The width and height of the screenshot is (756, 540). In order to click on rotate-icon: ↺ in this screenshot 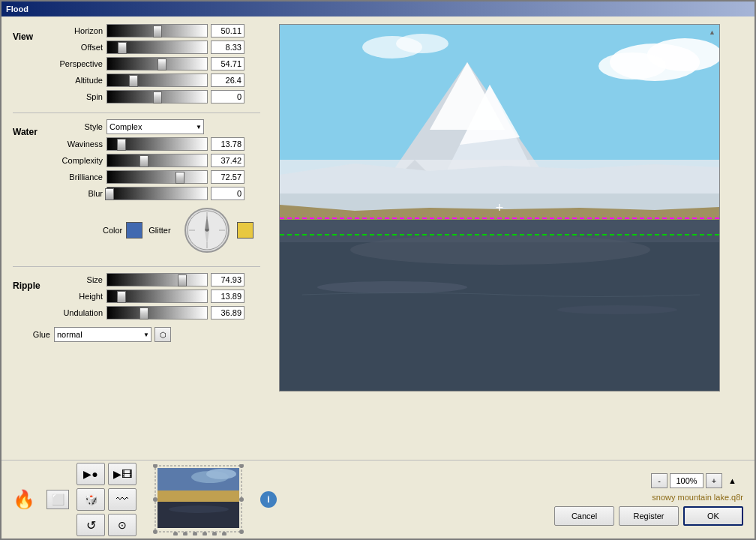, I will do `click(92, 525)`.